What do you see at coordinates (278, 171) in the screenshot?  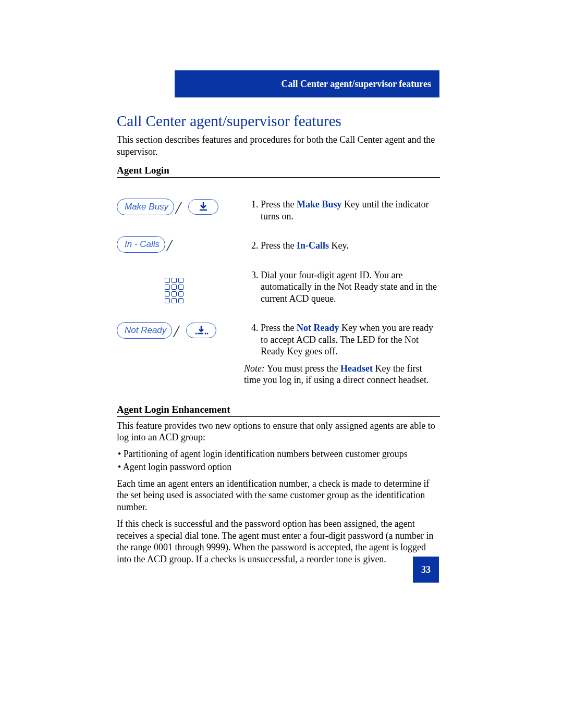 I see `section-heading-agent-login: Agent Login` at bounding box center [278, 171].